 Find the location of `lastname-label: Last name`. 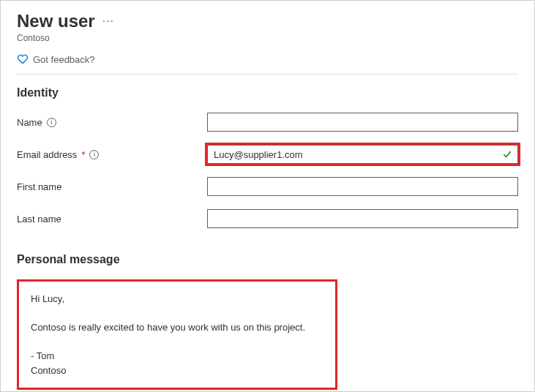

lastname-label: Last name is located at coordinates (112, 219).